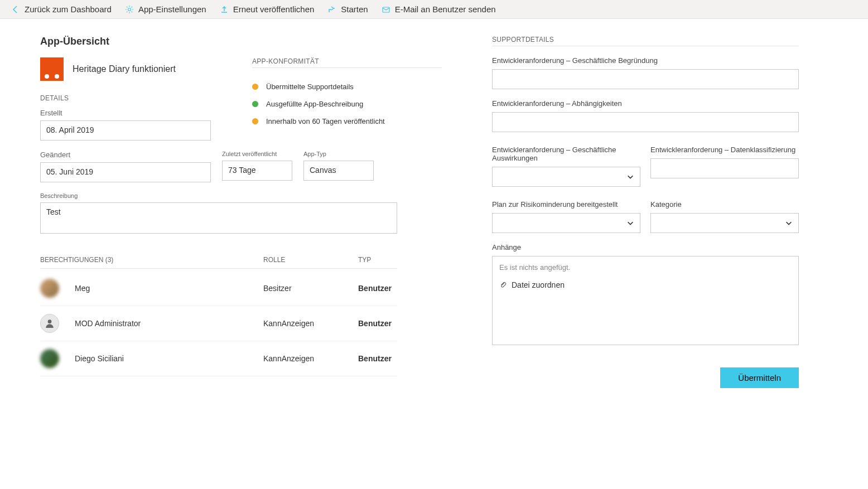 The image size is (868, 489). I want to click on dependencies-label: Entwickleranforderung – Abhängigkeiten, so click(645, 104).